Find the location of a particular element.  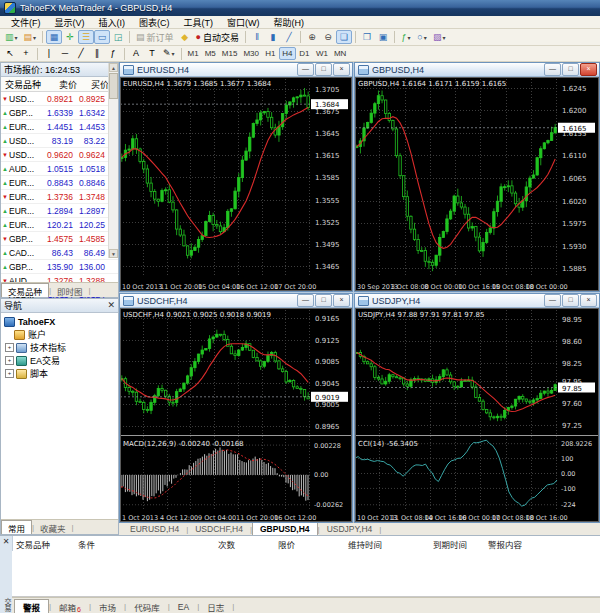

market-watch-tab-1: 即时图 is located at coordinates (70, 290).